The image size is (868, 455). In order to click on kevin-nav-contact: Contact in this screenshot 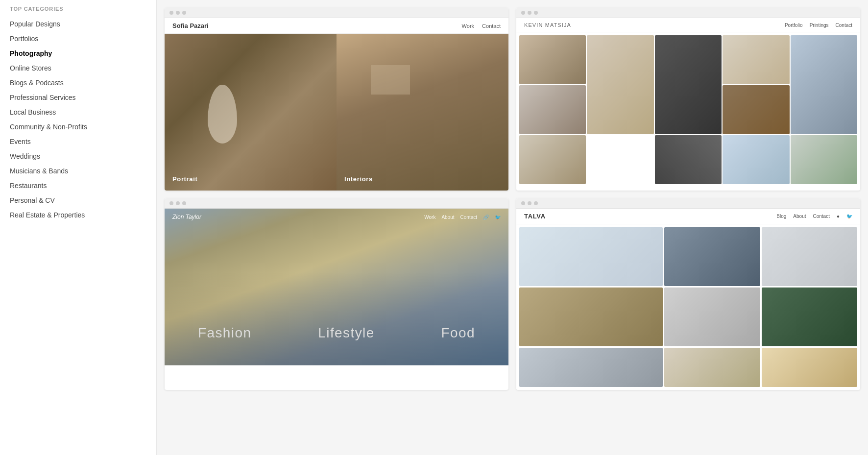, I will do `click(844, 25)`.